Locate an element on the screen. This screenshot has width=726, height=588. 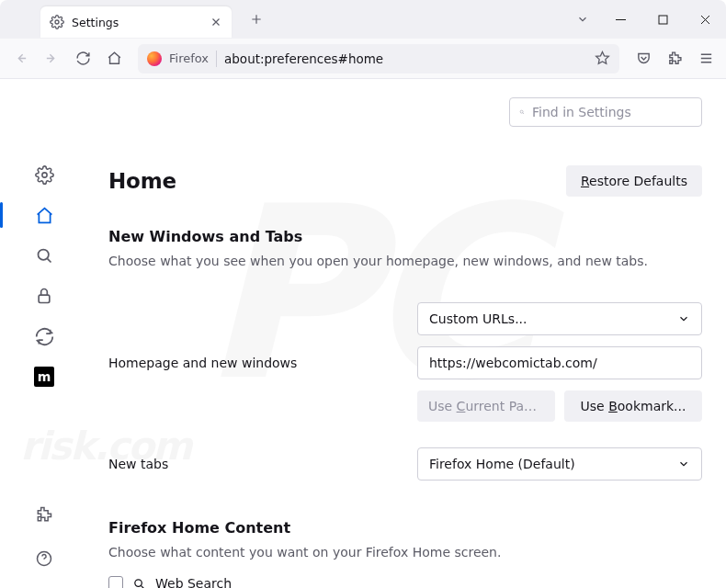
url-bar: Firefox about:preferences#home is located at coordinates (379, 59).